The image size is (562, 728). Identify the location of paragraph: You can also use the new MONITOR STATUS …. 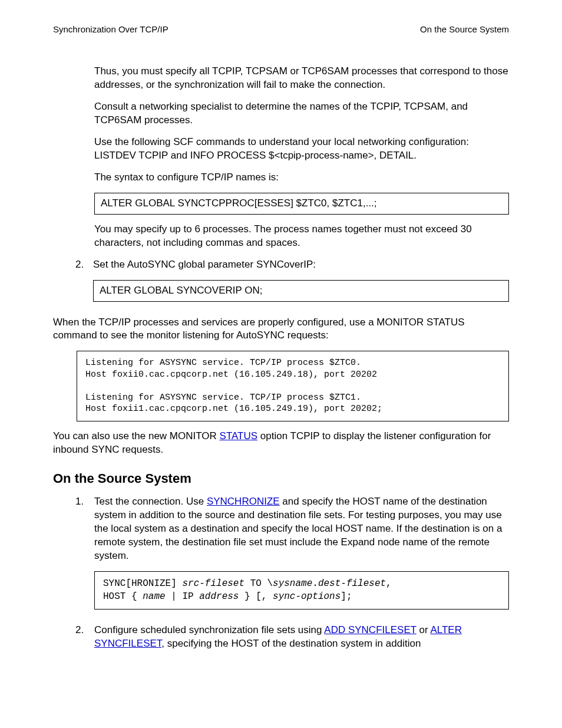
(281, 443).